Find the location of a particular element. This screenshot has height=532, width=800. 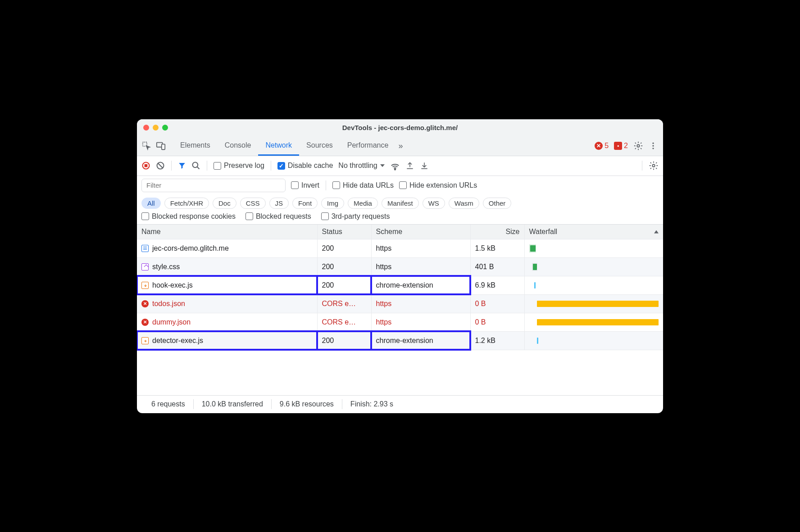

issue-icon: ▪ is located at coordinates (618, 146).